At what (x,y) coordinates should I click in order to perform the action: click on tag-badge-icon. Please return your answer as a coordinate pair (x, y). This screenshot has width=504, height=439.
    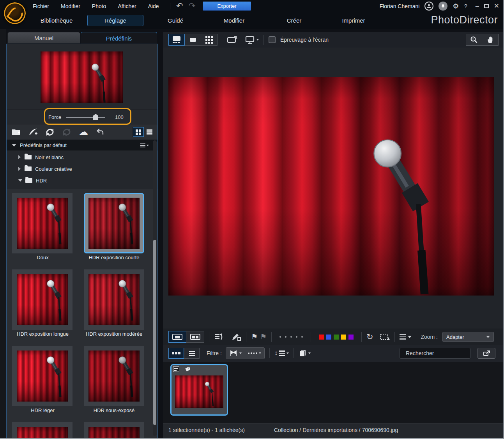
    Looking at the image, I should click on (187, 369).